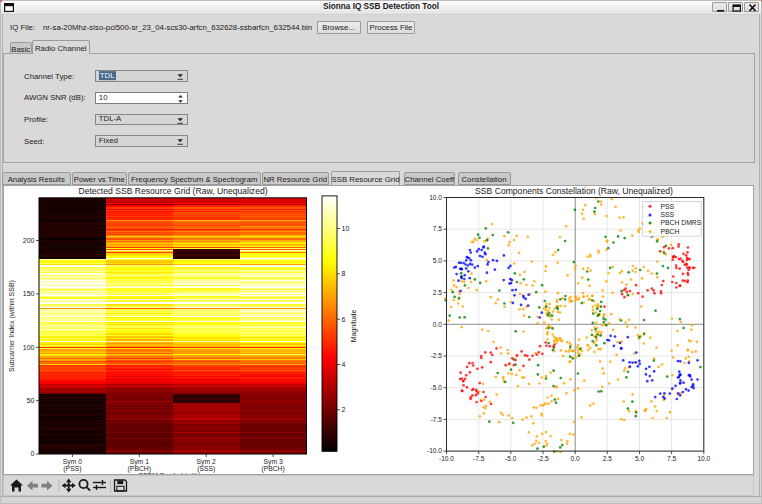 This screenshot has width=762, height=504. Describe the element at coordinates (667, 206) in the screenshot. I see `svg-text: PSS` at that location.